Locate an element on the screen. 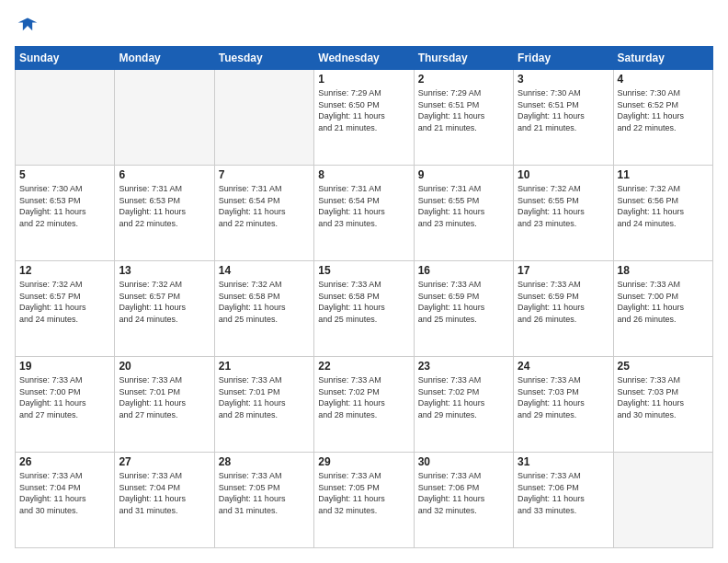 Image resolution: width=728 pixels, height=563 pixels. day-info: Sunrise: 7:32 AM Sunset: 6:58 PM Dayligh… is located at coordinates (265, 302).